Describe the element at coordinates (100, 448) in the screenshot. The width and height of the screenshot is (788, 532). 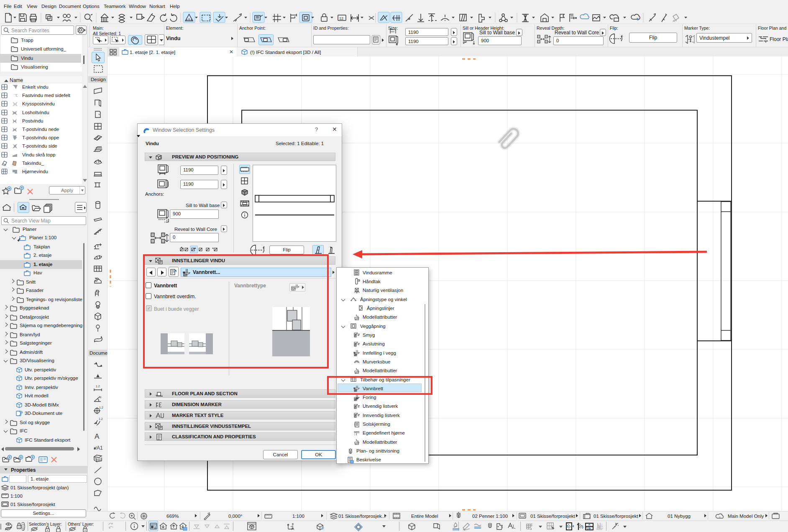
I see `svg-text: A1` at that location.